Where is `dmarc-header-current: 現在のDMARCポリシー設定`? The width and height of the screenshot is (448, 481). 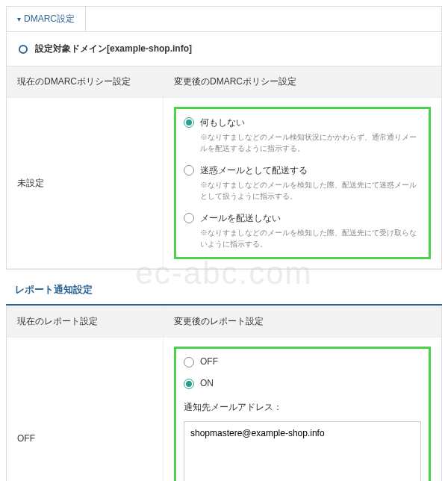
dmarc-header-current: 現在のDMARCポリシー設定 is located at coordinates (85, 82).